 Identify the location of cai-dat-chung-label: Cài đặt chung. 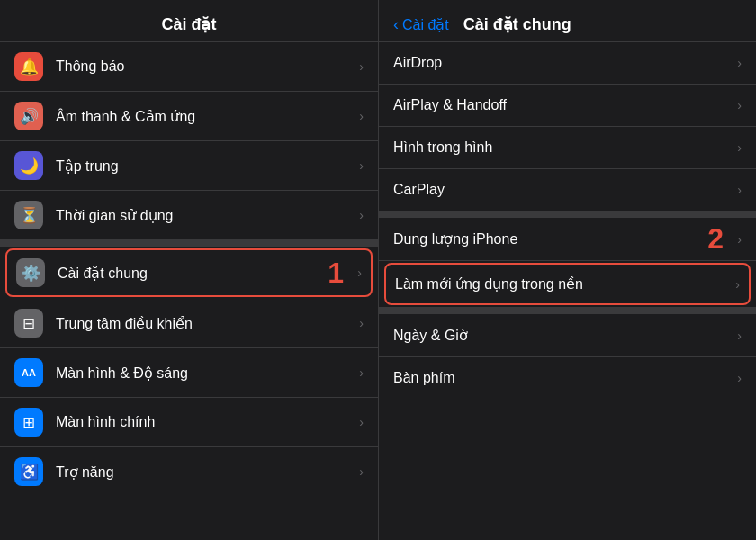
(203, 274).